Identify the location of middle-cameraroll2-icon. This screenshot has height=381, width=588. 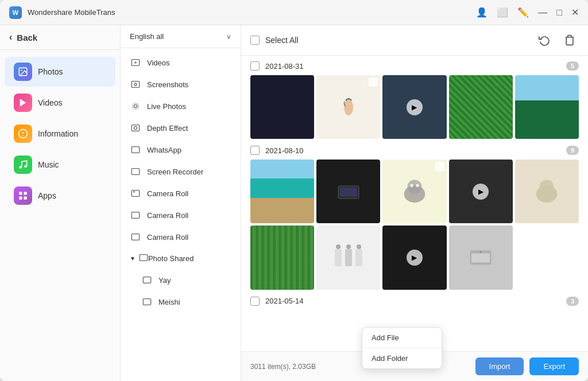
(136, 215).